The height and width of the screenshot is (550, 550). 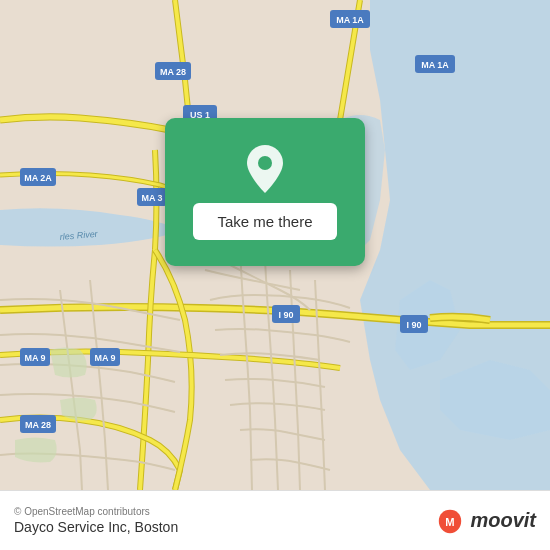 I want to click on svg-text: MA 3, so click(x=152, y=198).